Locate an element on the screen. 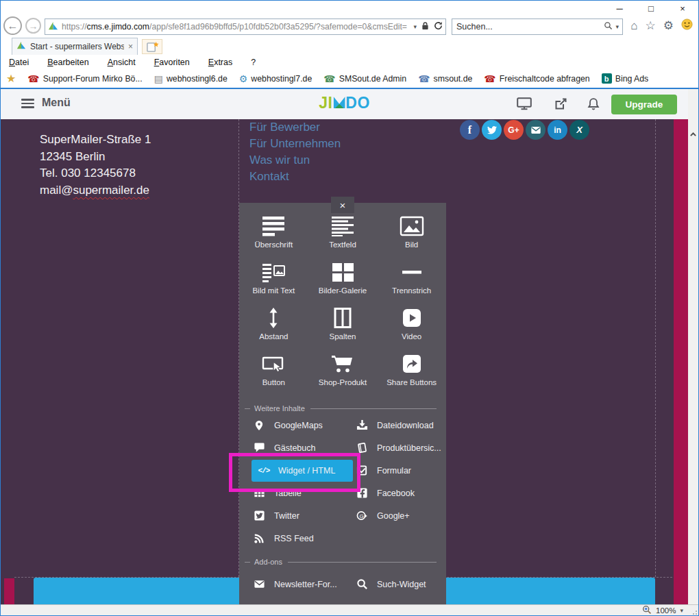  facebook-icon: f is located at coordinates (470, 130).